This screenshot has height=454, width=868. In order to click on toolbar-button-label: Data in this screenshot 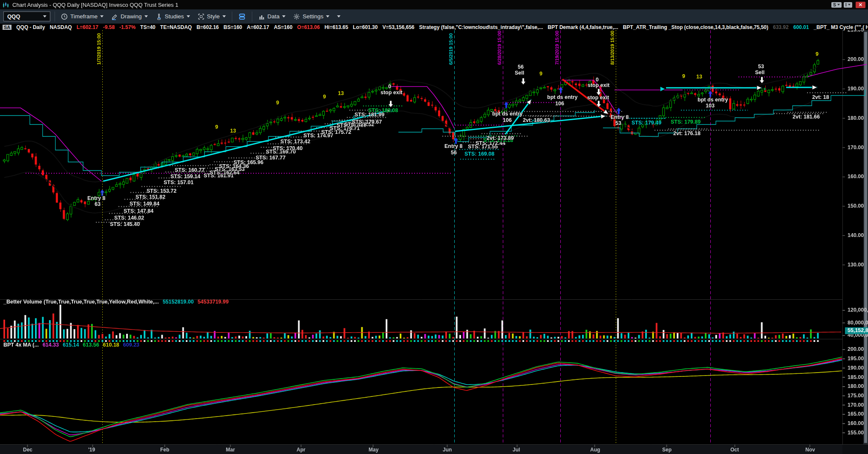, I will do `click(274, 16)`.